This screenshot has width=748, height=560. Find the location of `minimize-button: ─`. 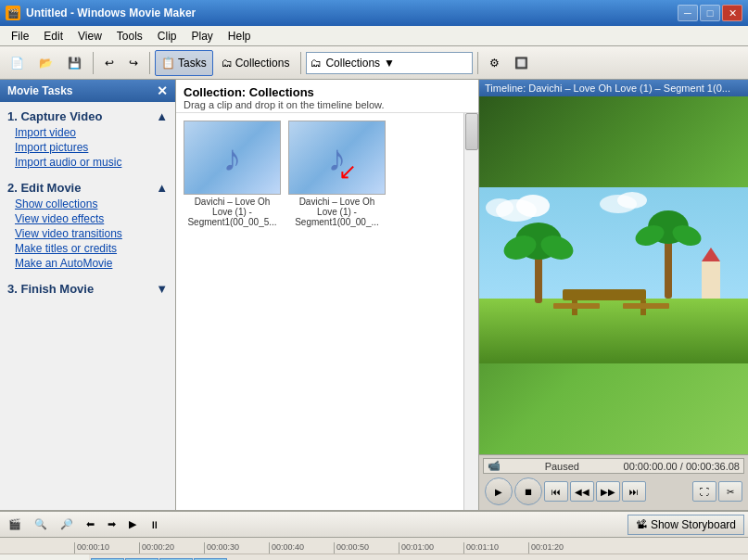

minimize-button: ─ is located at coordinates (688, 13).